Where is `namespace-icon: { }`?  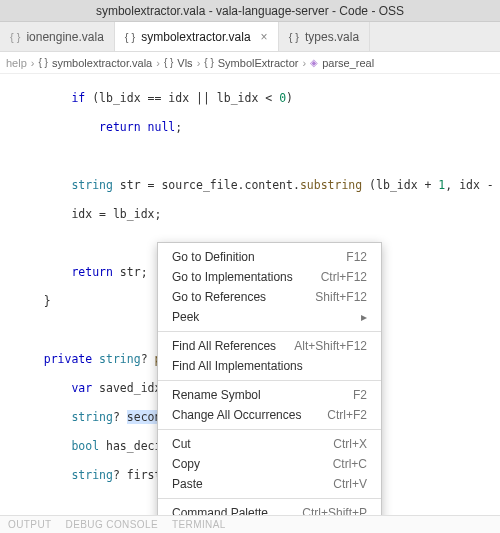
namespace-icon: { } is located at coordinates (168, 62).